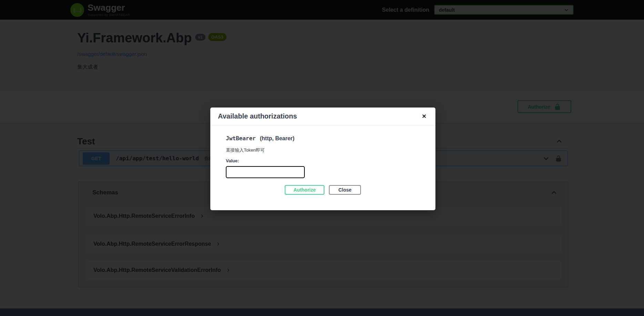 The image size is (644, 316). Describe the element at coordinates (323, 161) in the screenshot. I see `value-label: Value:` at that location.